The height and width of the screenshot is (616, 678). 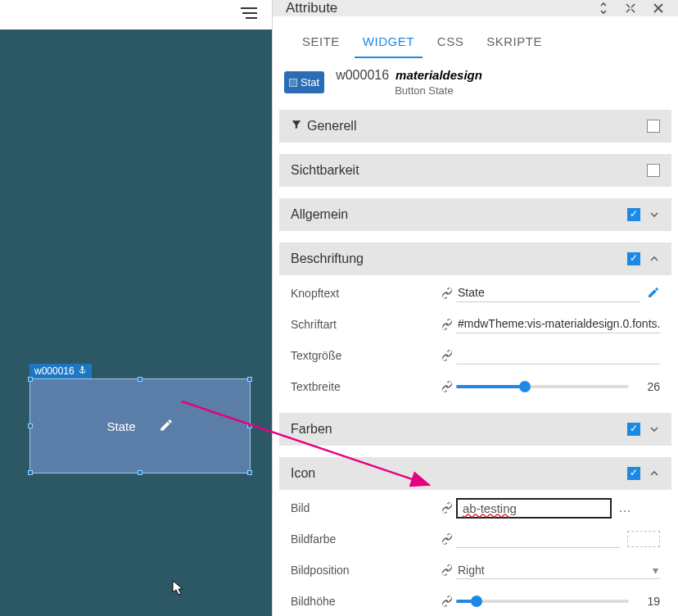 What do you see at coordinates (475, 215) in the screenshot?
I see `section-head-allgemein: Allgemein` at bounding box center [475, 215].